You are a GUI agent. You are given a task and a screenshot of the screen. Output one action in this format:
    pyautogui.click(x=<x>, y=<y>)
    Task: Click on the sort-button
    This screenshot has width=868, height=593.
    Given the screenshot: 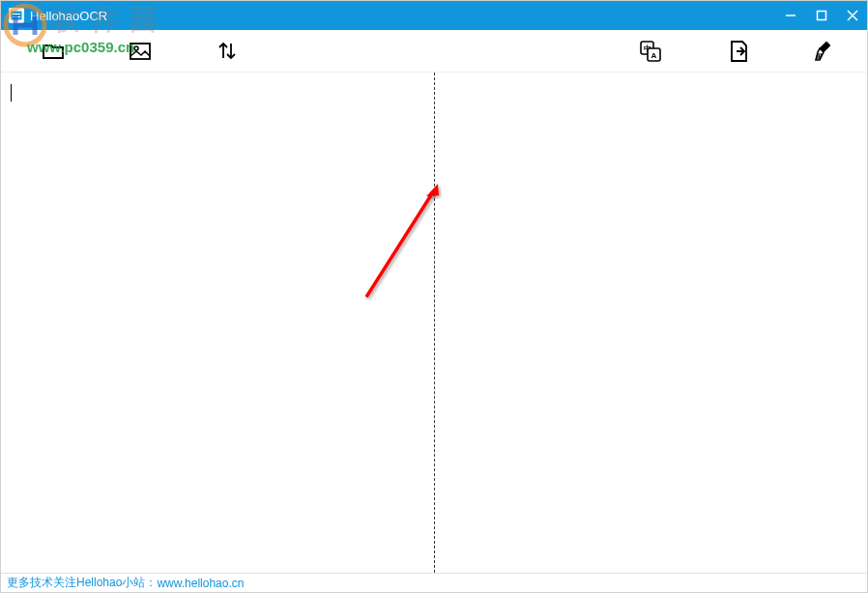 What is the action you would take?
    pyautogui.click(x=227, y=51)
    